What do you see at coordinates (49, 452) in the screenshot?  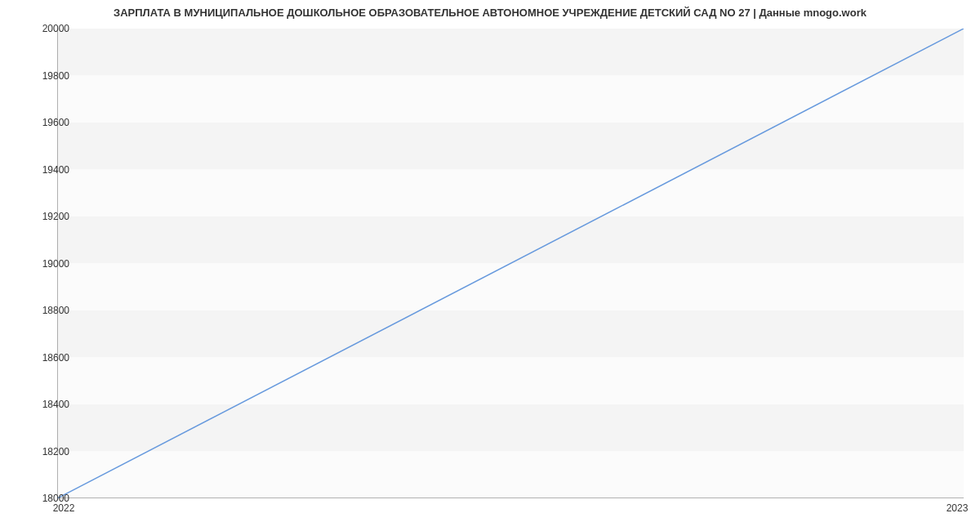 I see `y-tick-label: 18200` at bounding box center [49, 452].